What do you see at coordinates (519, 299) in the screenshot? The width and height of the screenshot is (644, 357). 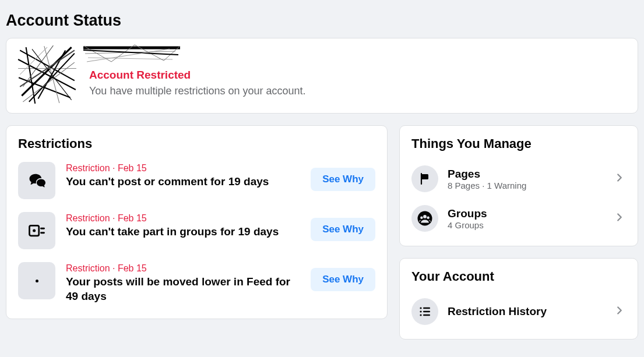 I see `your-account-card: Your Account Restriction History` at bounding box center [519, 299].